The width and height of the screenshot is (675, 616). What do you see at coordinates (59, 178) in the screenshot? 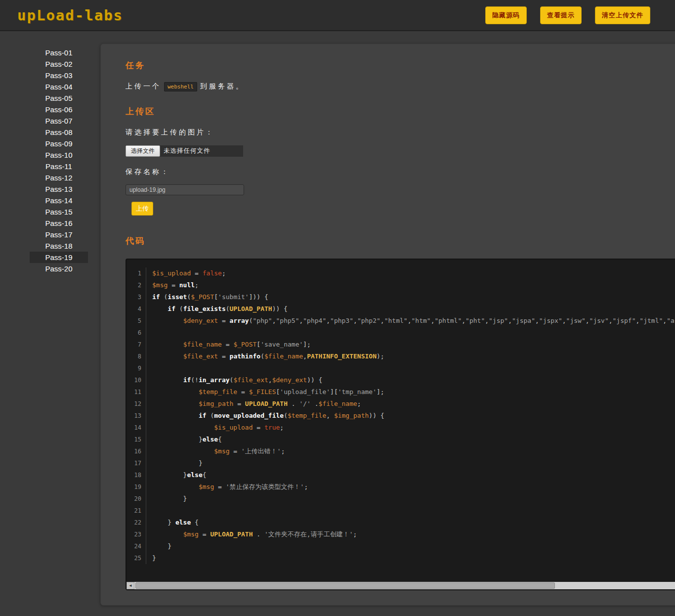
I see `sidebar-item-pass-12: Pass-12` at bounding box center [59, 178].